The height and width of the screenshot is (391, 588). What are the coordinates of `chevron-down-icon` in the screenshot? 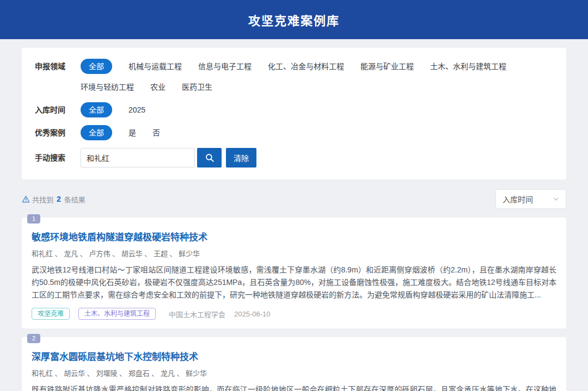 It's located at (556, 199).